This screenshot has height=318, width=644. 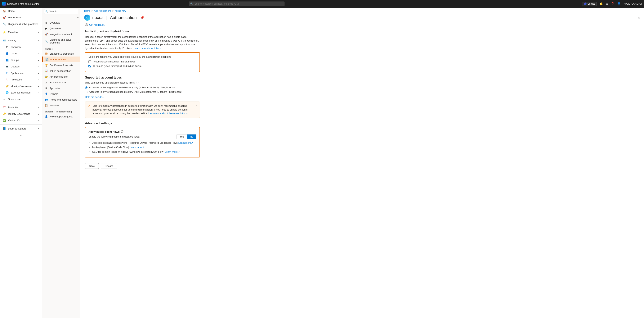 What do you see at coordinates (120, 11) in the screenshot?
I see `breadcrumb-nexus-new: nexus-new` at bounding box center [120, 11].